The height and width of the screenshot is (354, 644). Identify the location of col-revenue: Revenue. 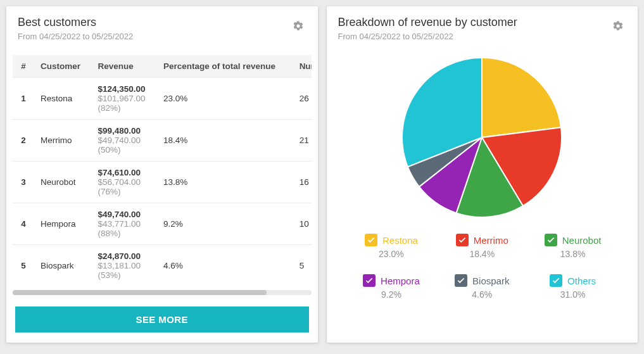
(124, 66).